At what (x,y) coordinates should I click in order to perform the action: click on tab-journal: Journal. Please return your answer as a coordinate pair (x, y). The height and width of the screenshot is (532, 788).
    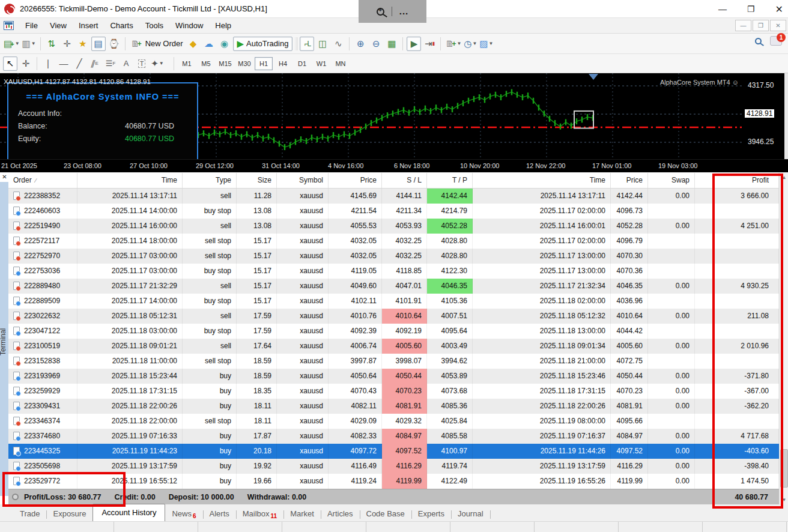
    Looking at the image, I should click on (471, 514).